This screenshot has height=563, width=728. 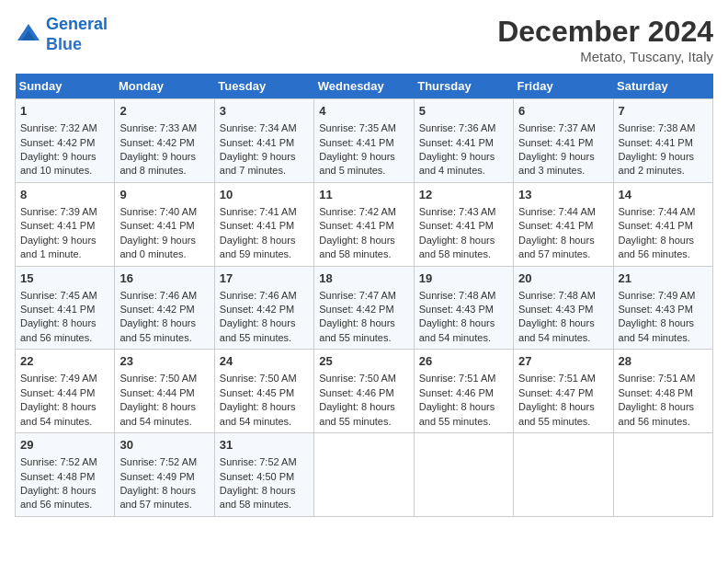 I want to click on day-number: 19, so click(x=463, y=279).